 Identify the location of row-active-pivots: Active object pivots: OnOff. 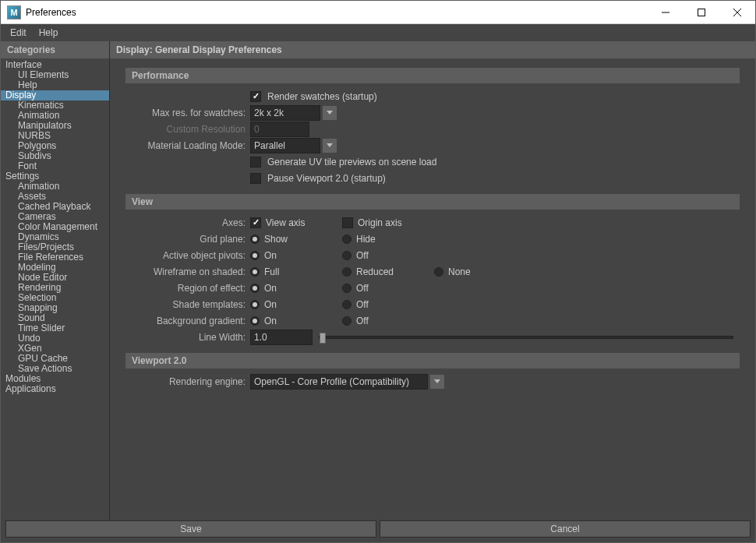
(433, 256).